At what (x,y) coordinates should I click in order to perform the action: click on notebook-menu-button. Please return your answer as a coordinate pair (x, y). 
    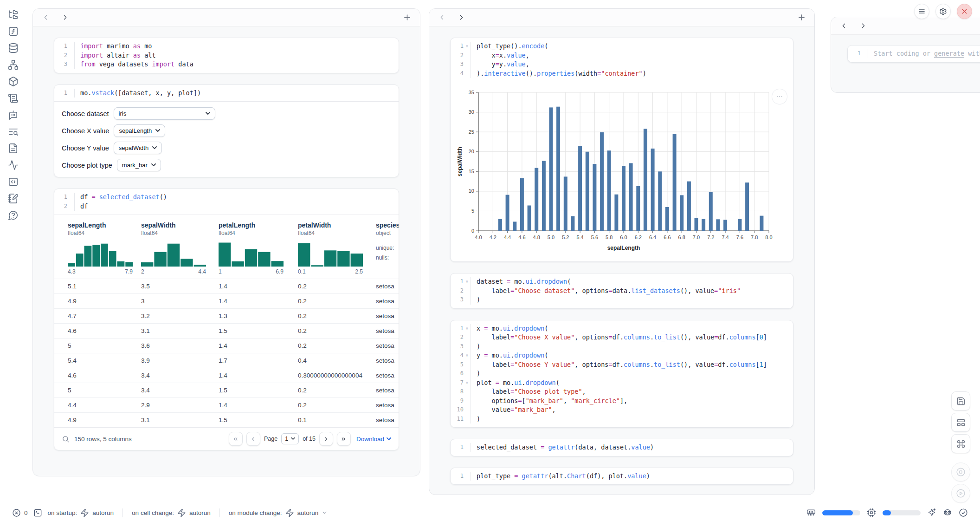
    Looking at the image, I should click on (922, 11).